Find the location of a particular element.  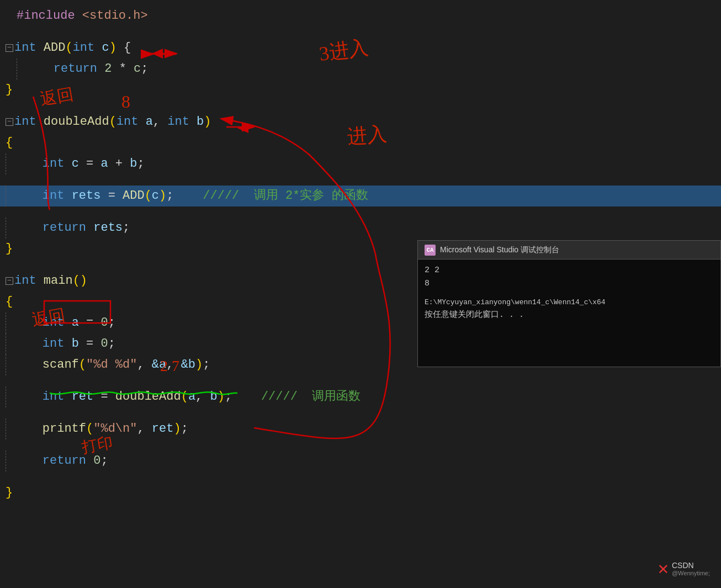

code-line-printf: printf ( "%d\n" , ret ) ; is located at coordinates (360, 429).